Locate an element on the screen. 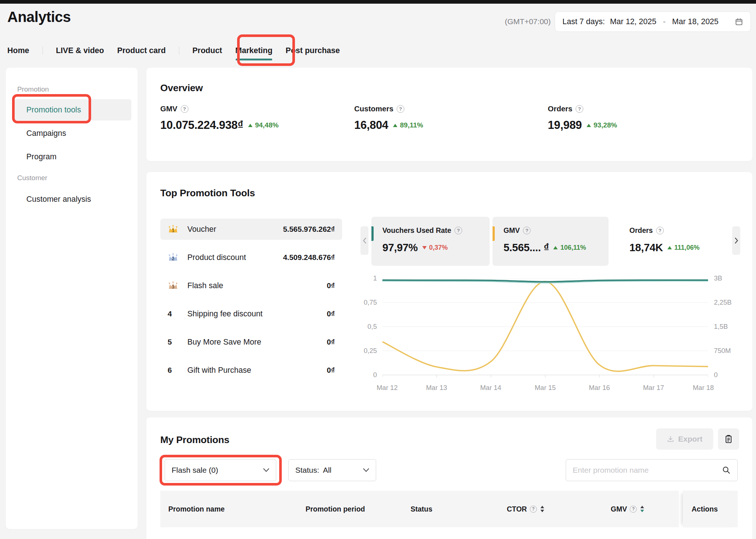 The height and width of the screenshot is (539, 756). x-axis-label: Mar 15 is located at coordinates (545, 388).